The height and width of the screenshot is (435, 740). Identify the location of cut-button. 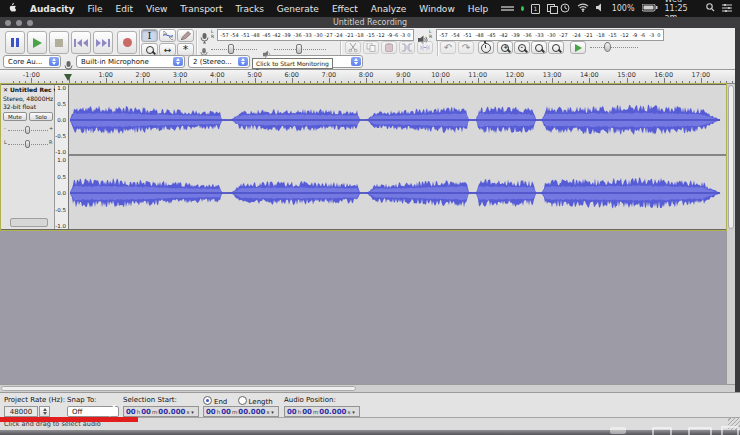
(353, 48).